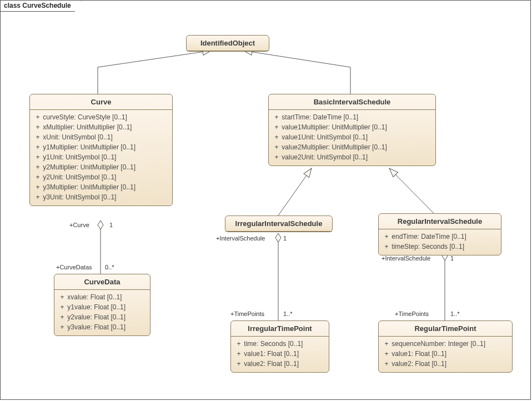 This screenshot has width=532, height=401. I want to click on class-curve: Curve + curveStyle: CurveStyle [0..1]+ x…, so click(101, 150).